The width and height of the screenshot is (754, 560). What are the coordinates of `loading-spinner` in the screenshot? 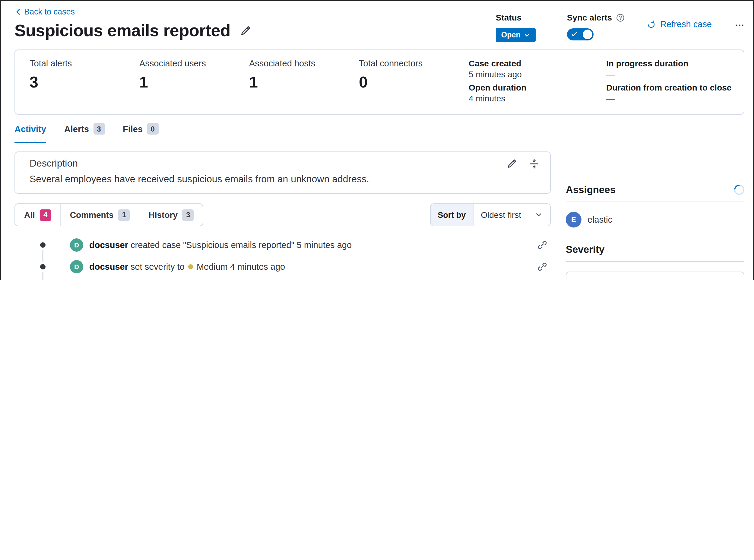 It's located at (739, 190).